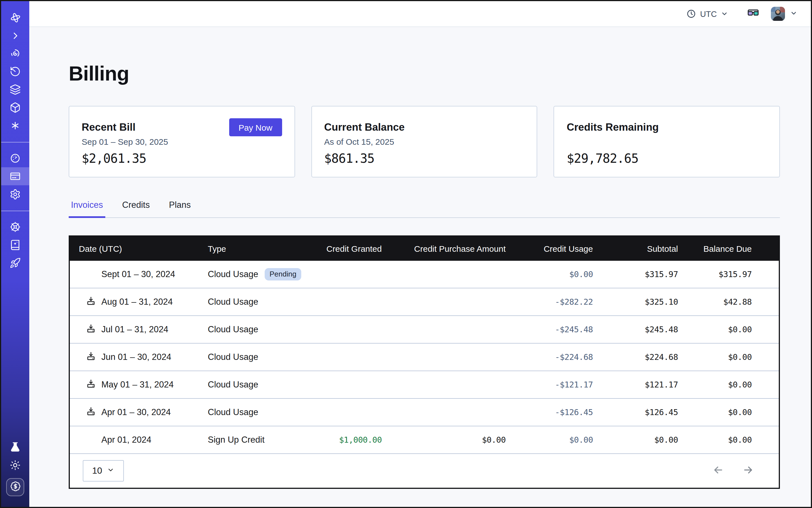 The height and width of the screenshot is (508, 812). Describe the element at coordinates (349, 159) in the screenshot. I see `current-balance-amount: $861.35` at that location.